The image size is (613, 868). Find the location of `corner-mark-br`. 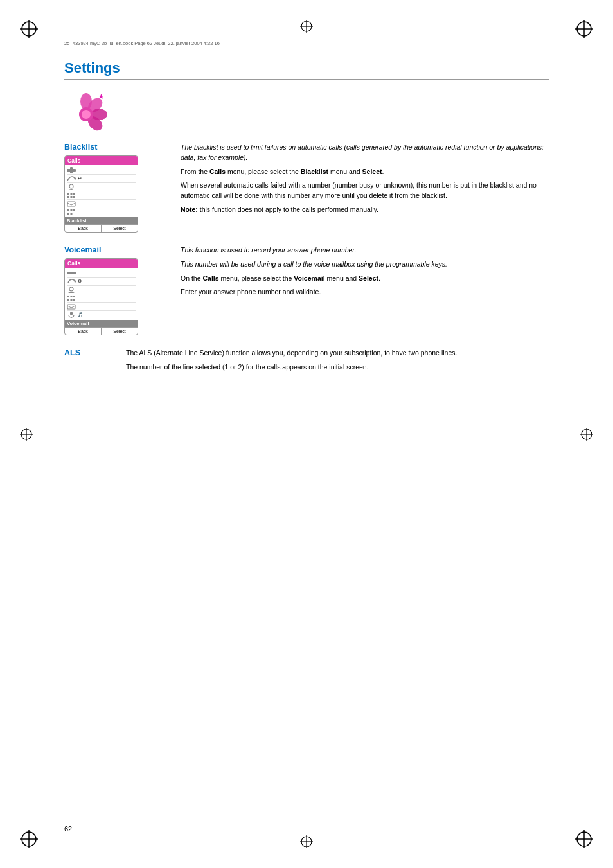

corner-mark-br is located at coordinates (584, 839).